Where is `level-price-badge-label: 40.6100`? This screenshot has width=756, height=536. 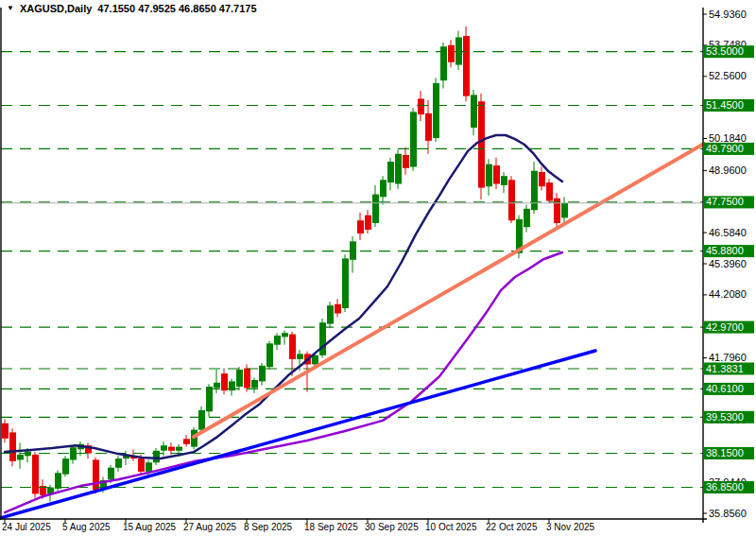 level-price-badge-label: 40.6100 is located at coordinates (725, 389).